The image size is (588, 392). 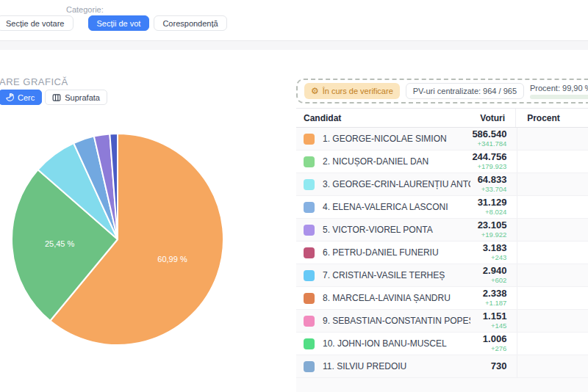 I want to click on votes-value: 730, so click(x=489, y=367).